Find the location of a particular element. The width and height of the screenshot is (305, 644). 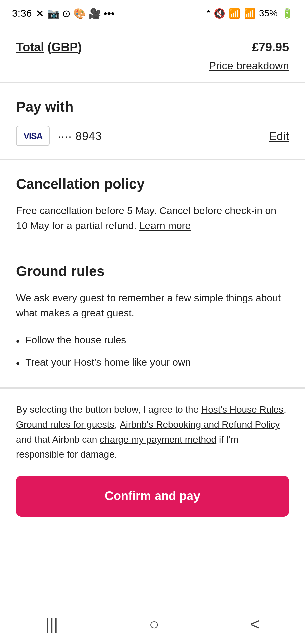

total-section: Total (GBP) £79.95 Price breakdown is located at coordinates (152, 54).